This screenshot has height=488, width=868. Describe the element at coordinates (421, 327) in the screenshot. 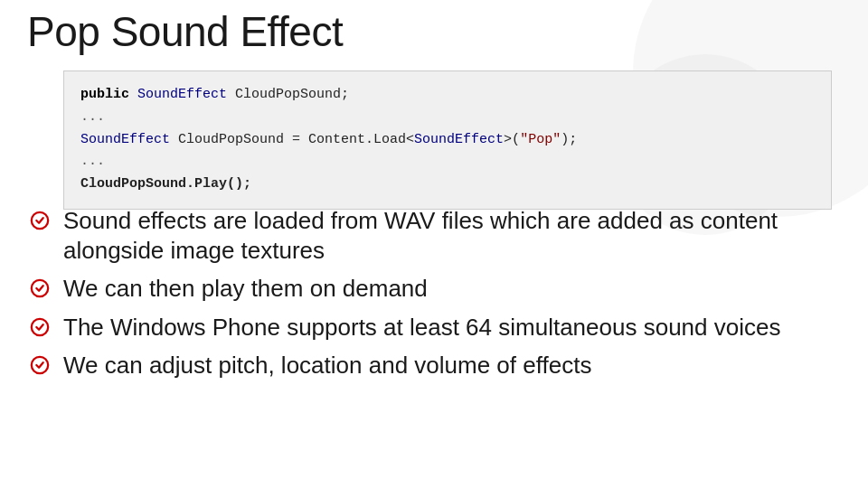

I see `bullet-text: The Windows Phone supports at least 64 s…` at that location.